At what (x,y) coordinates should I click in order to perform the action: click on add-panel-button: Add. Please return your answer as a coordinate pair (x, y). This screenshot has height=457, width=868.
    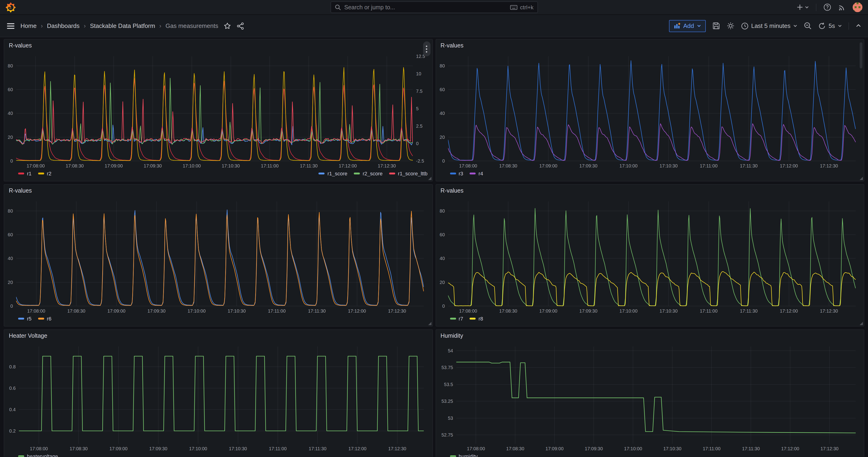
    Looking at the image, I should click on (687, 26).